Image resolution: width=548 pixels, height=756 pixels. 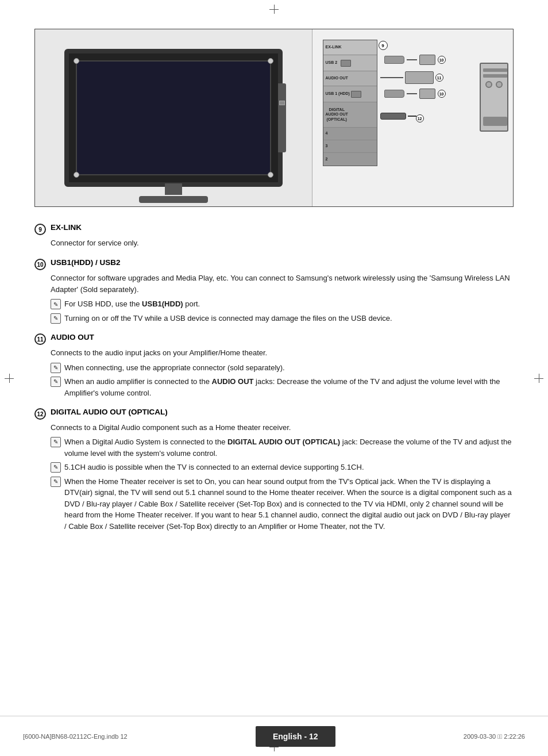 What do you see at coordinates (274, 9) in the screenshot?
I see `crossmark-top` at bounding box center [274, 9].